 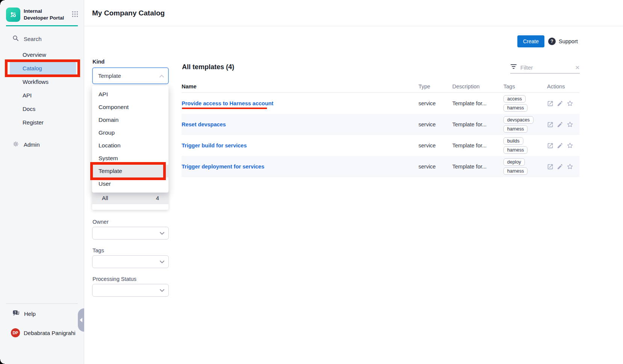 What do you see at coordinates (42, 182) in the screenshot?
I see `sidebar: Internal Developer Portal Search Overvie…` at bounding box center [42, 182].